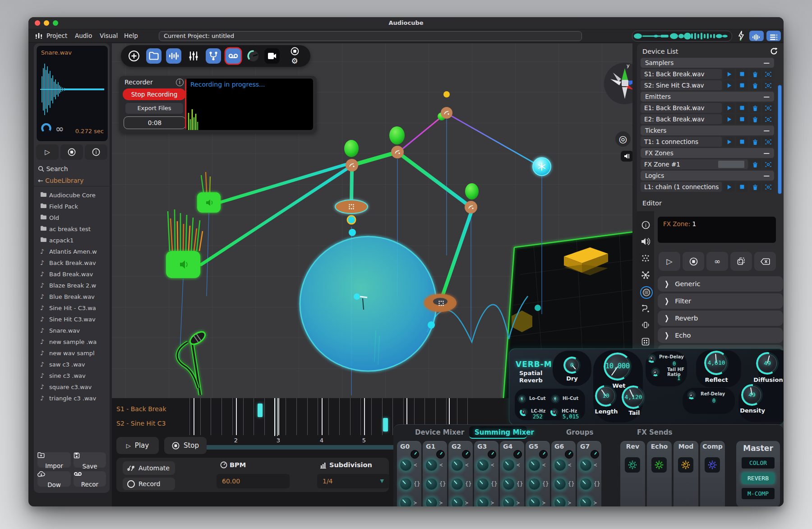 The height and width of the screenshot is (529, 812). Describe the element at coordinates (646, 342) in the screenshot. I see `editor-grid-icon` at that location.